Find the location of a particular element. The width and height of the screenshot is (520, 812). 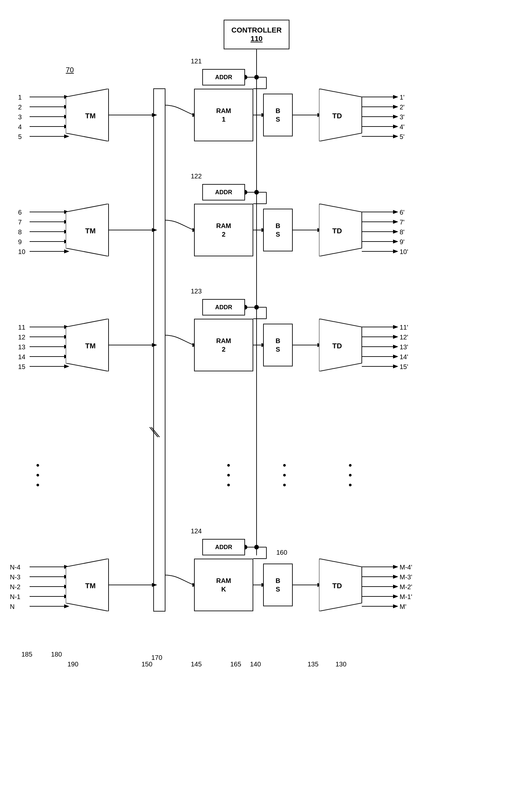

td-block-4: TD is located at coordinates (342, 585).